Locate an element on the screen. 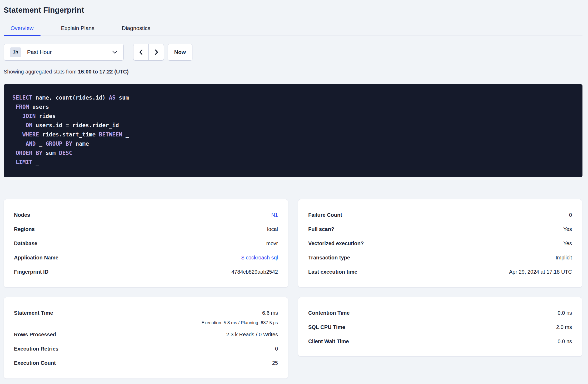 The width and height of the screenshot is (588, 384). execution-retries-row: Execution Retries 0 is located at coordinates (146, 349).